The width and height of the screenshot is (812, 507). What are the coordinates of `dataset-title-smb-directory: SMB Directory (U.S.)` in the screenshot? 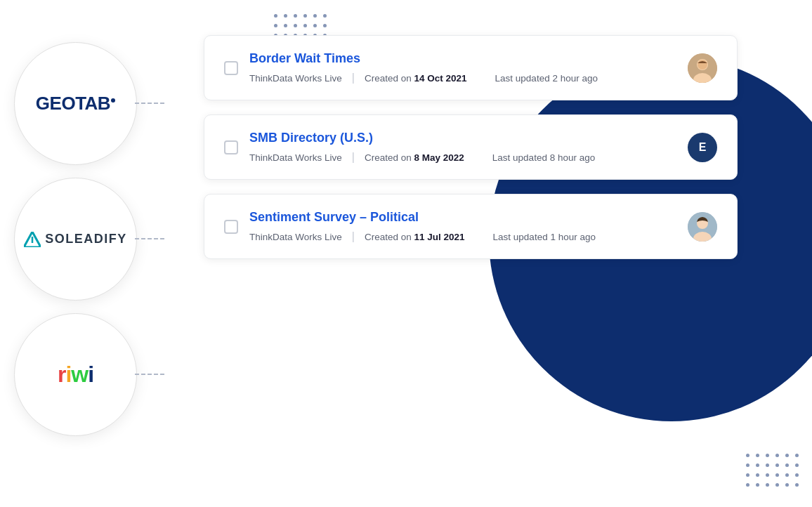 It's located at (463, 138).